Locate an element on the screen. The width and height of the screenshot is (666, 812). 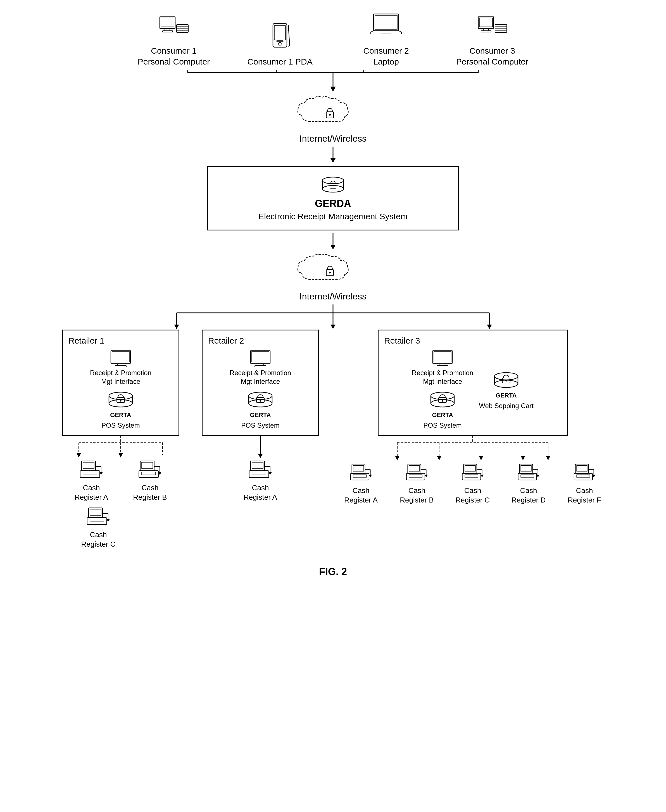
retailer1-cash-b-label: CashRegister B is located at coordinates (150, 492).